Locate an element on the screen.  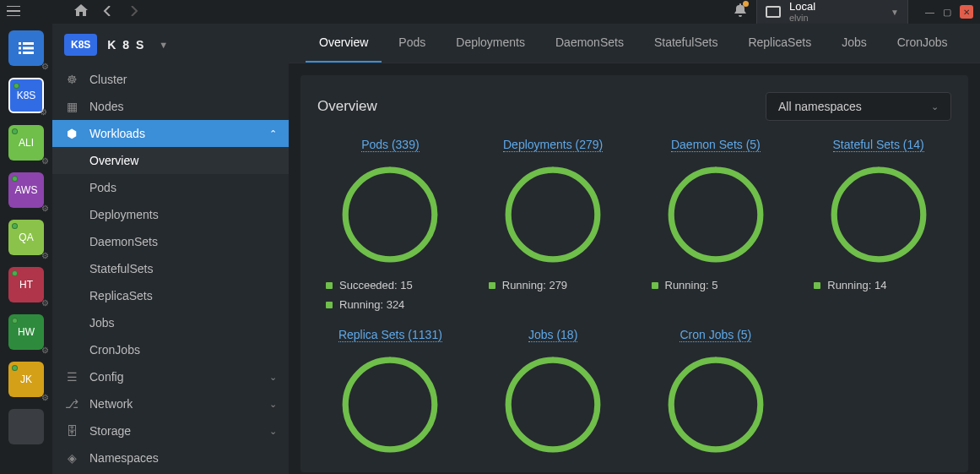
menu-icon is located at coordinates (15, 12).